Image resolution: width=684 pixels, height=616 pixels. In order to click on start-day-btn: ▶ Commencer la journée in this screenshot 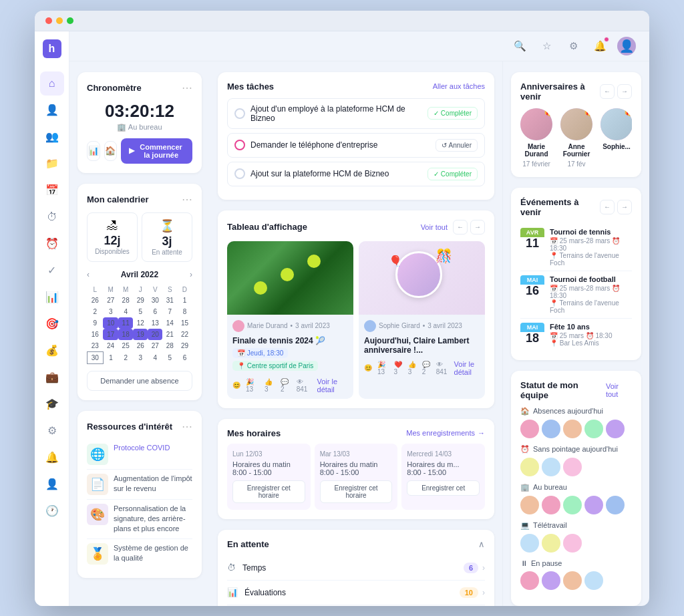, I will do `click(156, 151)`.